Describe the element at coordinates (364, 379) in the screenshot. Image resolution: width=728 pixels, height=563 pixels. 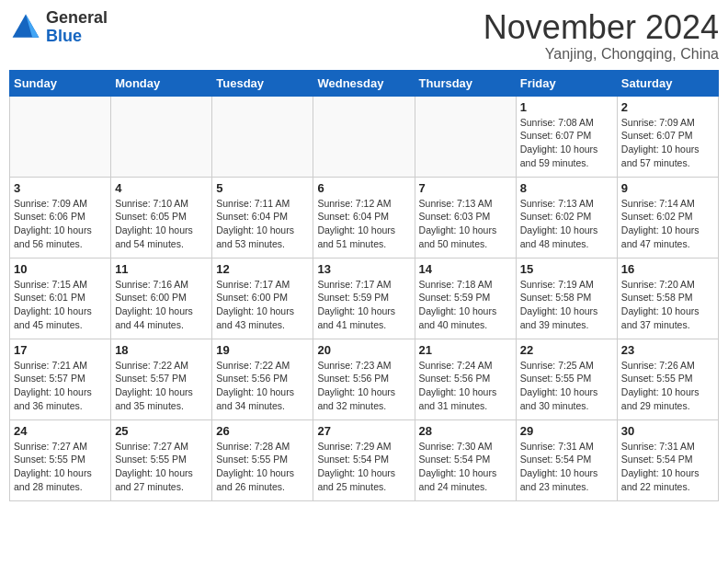
I see `calendar-cell: 20Sunrise: 7:23 AMSunset: 5:56 PMDayligh…` at that location.